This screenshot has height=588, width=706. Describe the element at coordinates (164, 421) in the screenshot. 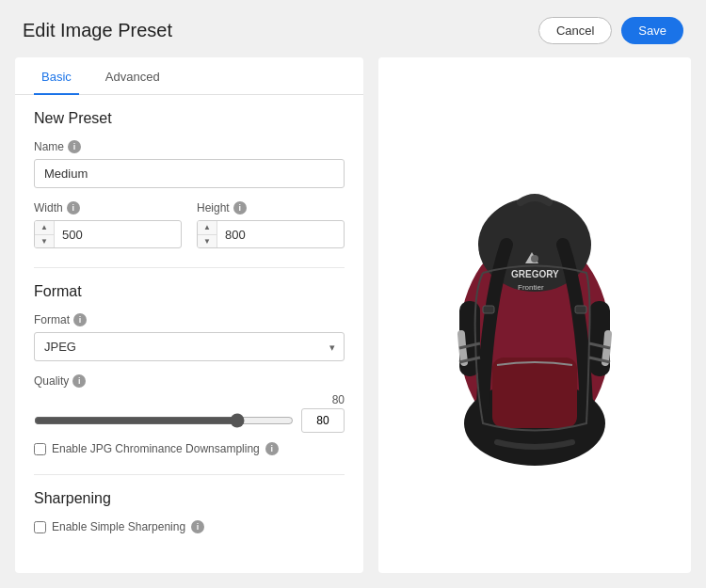

I see `quality-slider` at that location.